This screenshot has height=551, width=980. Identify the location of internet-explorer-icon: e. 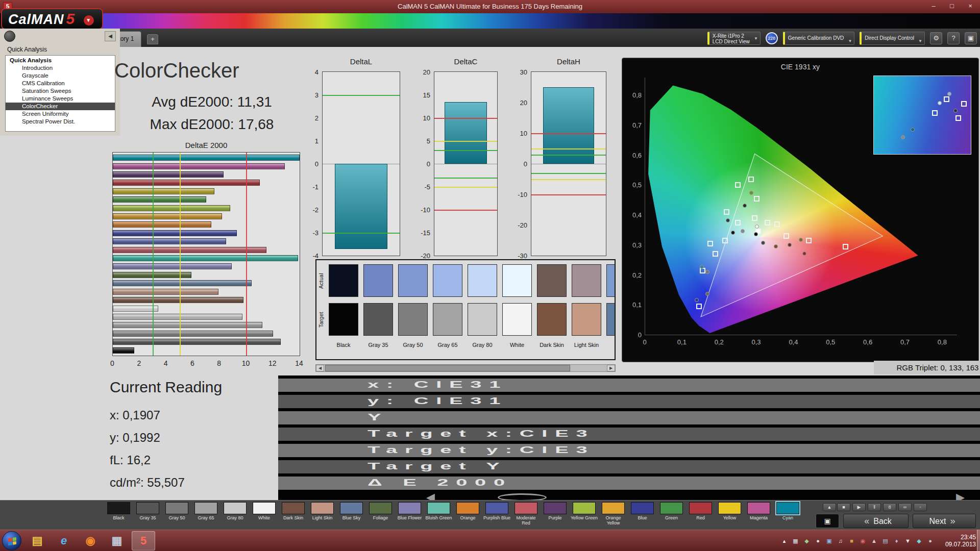
(64, 541).